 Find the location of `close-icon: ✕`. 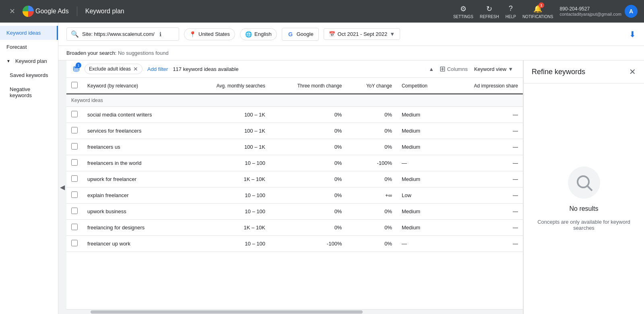

close-icon: ✕ is located at coordinates (136, 69).